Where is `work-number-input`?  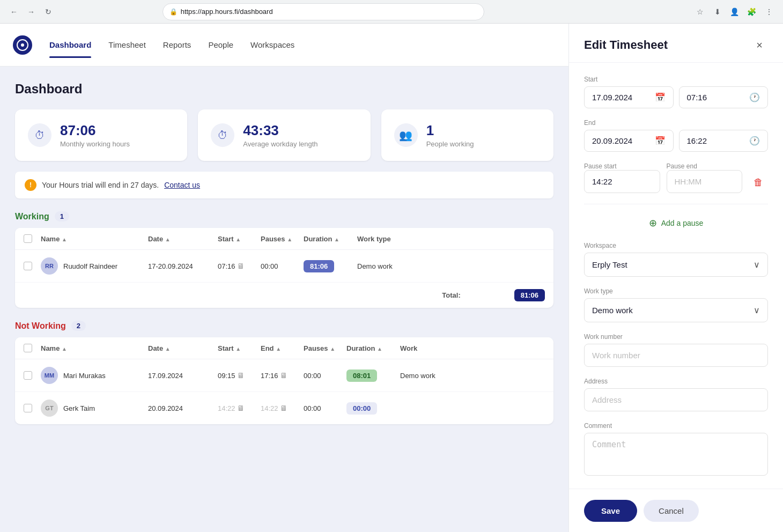
work-number-input is located at coordinates (676, 355).